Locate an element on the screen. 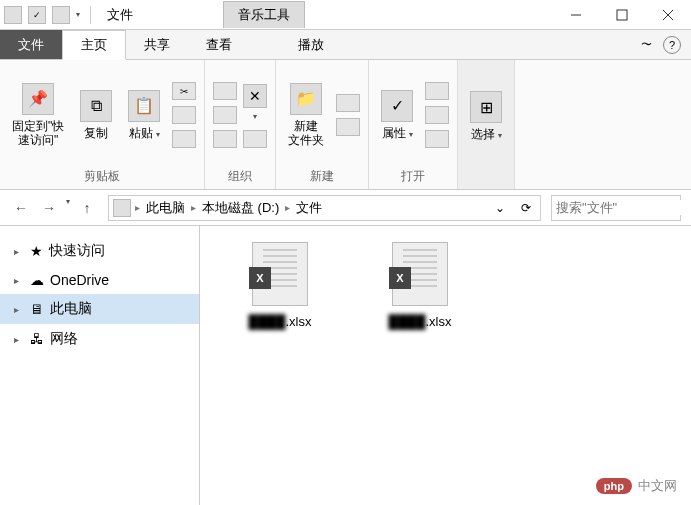 This screenshot has height=505, width=691. watermark: php 中文网 is located at coordinates (636, 486).